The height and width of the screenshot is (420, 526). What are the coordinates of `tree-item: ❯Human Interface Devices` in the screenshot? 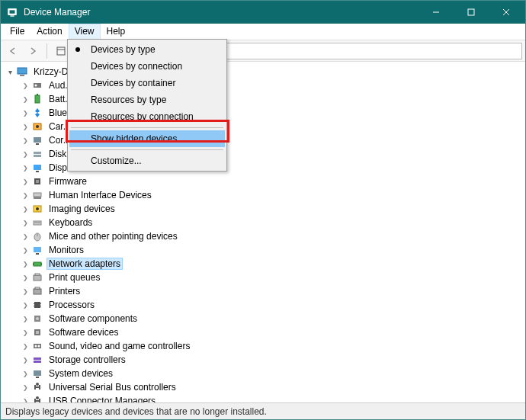 It's located at (265, 195).